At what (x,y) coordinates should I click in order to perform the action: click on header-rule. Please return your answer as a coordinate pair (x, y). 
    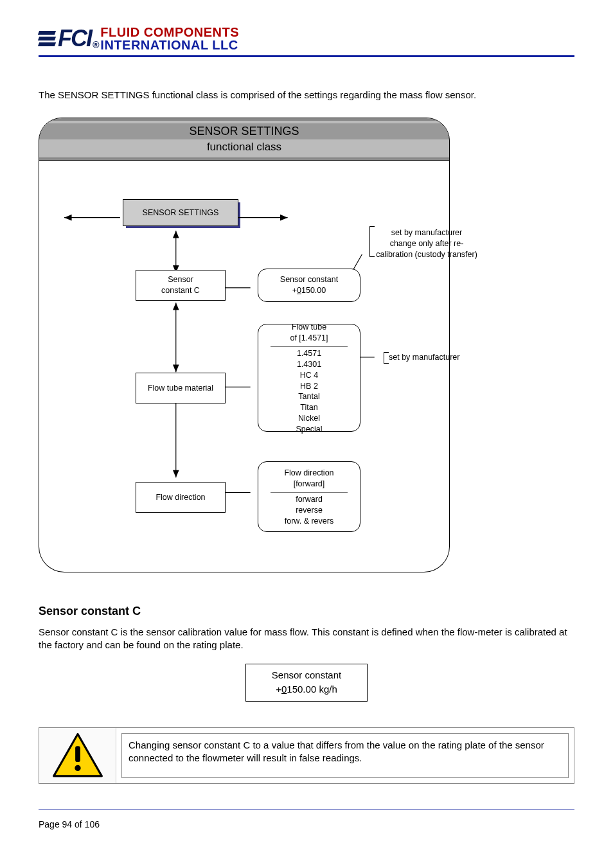
    Looking at the image, I should click on (306, 57).